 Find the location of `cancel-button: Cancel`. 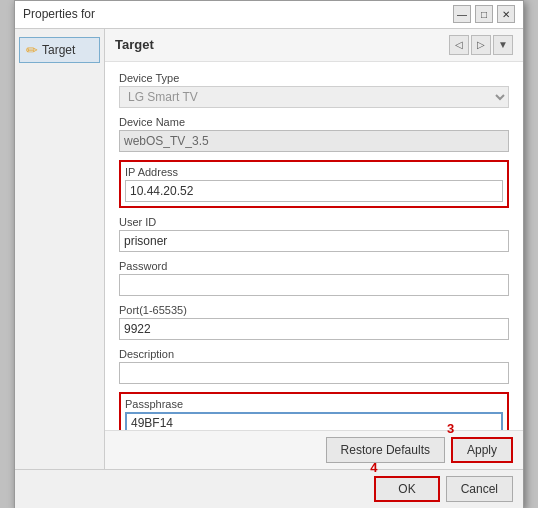

cancel-button: Cancel is located at coordinates (480, 489).